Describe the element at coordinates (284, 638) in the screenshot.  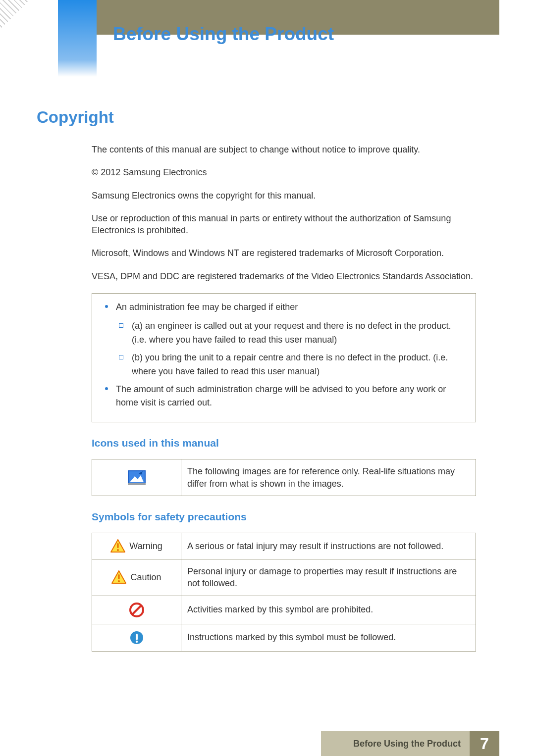
I see `table-row: Instructions marked by this symbol must …` at that location.